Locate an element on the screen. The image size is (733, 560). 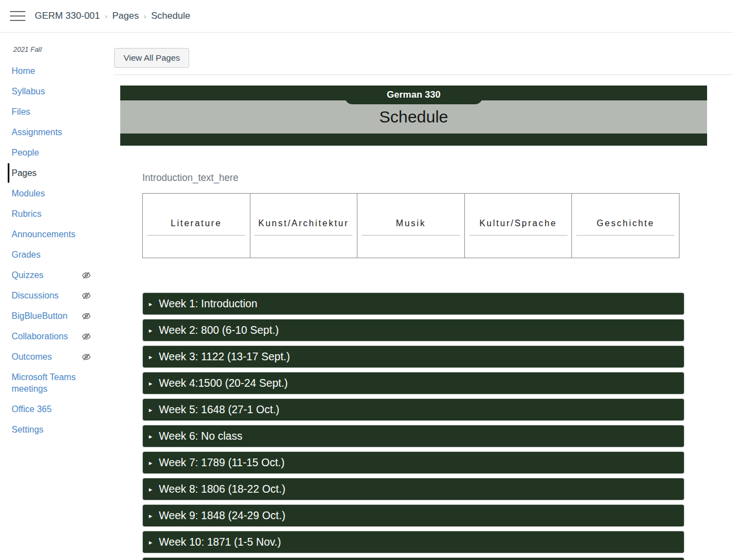
week-bar-label: Week 1: Introduction is located at coordinates (208, 303).